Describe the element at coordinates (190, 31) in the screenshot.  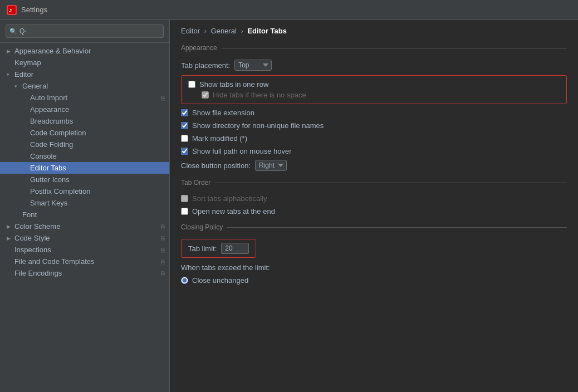
I see `breadcrumb-editor: Editor` at that location.